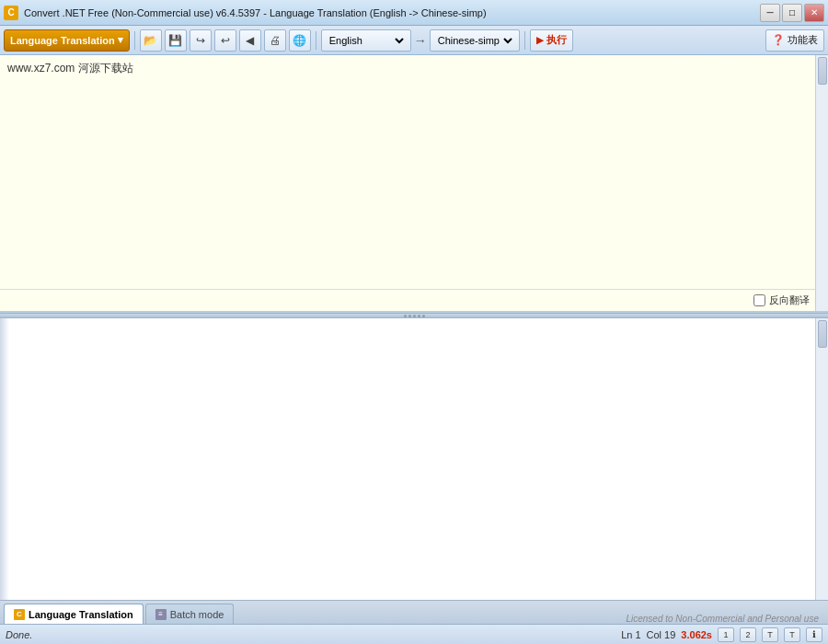  Describe the element at coordinates (18, 635) in the screenshot. I see `status-done-text: Done.` at that location.